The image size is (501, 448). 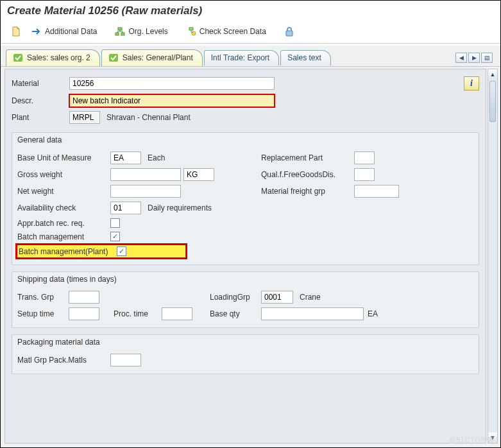 I want to click on gross-weight-label: Gross weight, so click(x=64, y=175).